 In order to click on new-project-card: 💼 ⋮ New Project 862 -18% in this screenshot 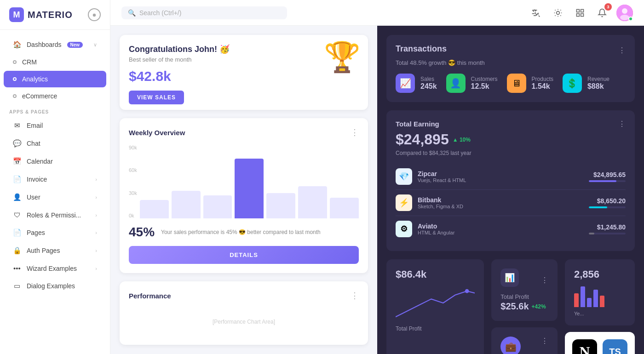, I will do `click(524, 341)`.